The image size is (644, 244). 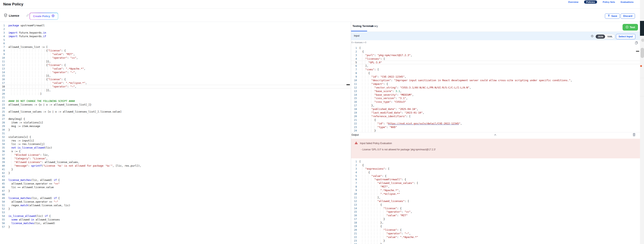 What do you see at coordinates (176, 33) in the screenshot?
I see `code-line: 3import future.keywords.in` at bounding box center [176, 33].